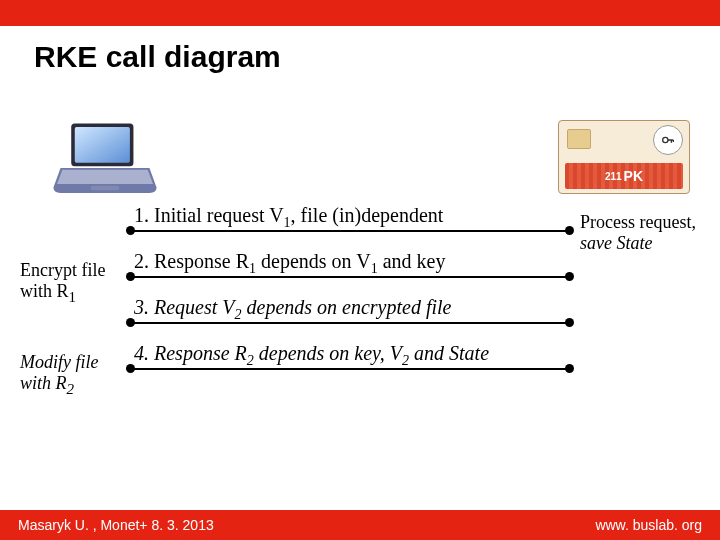 The height and width of the screenshot is (540, 720). Describe the element at coordinates (288, 218) in the screenshot. I see `message-text: 1. Initial request V1, file (in)dependen…` at that location.